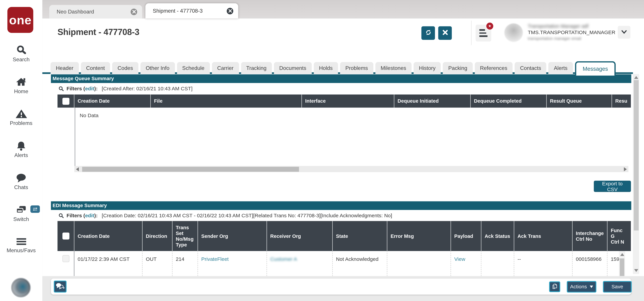 This screenshot has height=301, width=644. Describe the element at coordinates (555, 287) in the screenshot. I see `copy-document-button` at that location.